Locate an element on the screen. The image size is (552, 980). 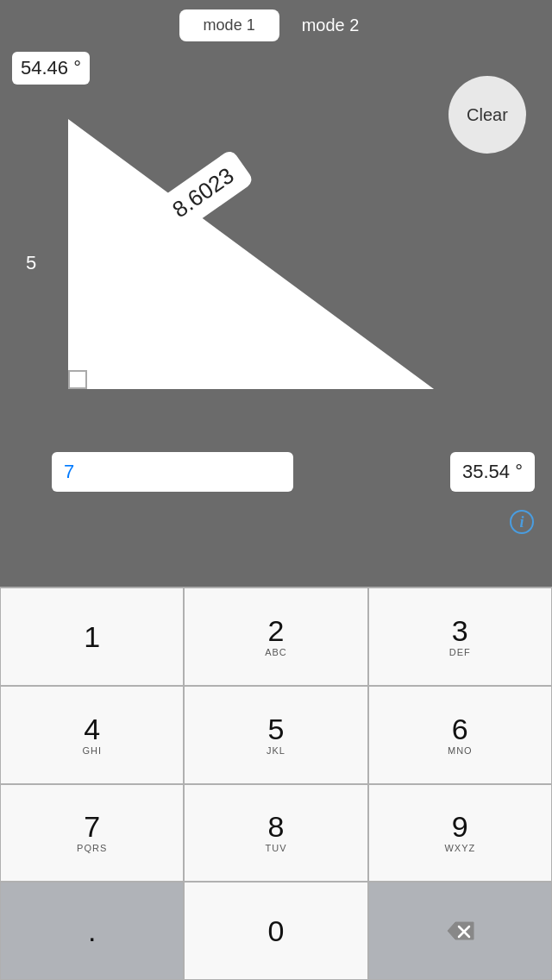
delete-icon is located at coordinates (460, 931).